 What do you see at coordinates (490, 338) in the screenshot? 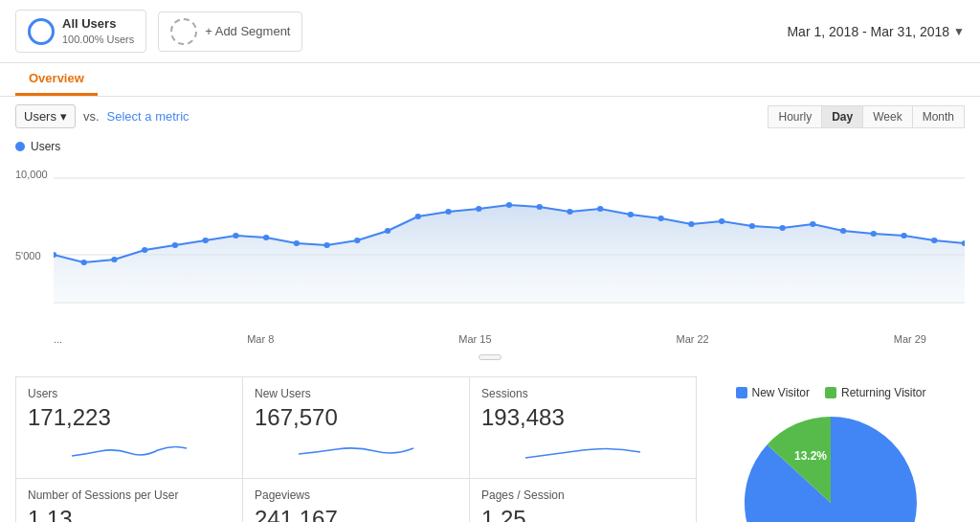
I see `x-axis: ... Mar 8 Mar 15 Mar 22 Mar 29` at bounding box center [490, 338].